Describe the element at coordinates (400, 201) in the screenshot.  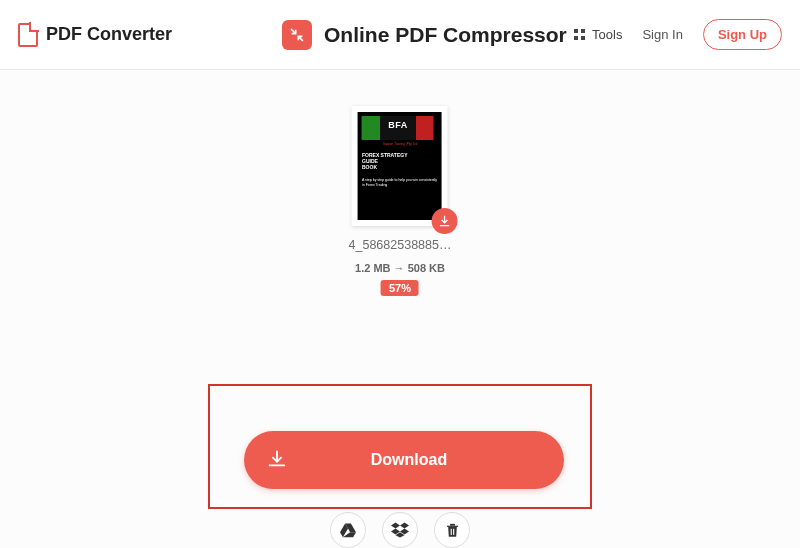
I see `file-card: BFA Support Training (Pty) Ltd FOREX STR…` at that location.